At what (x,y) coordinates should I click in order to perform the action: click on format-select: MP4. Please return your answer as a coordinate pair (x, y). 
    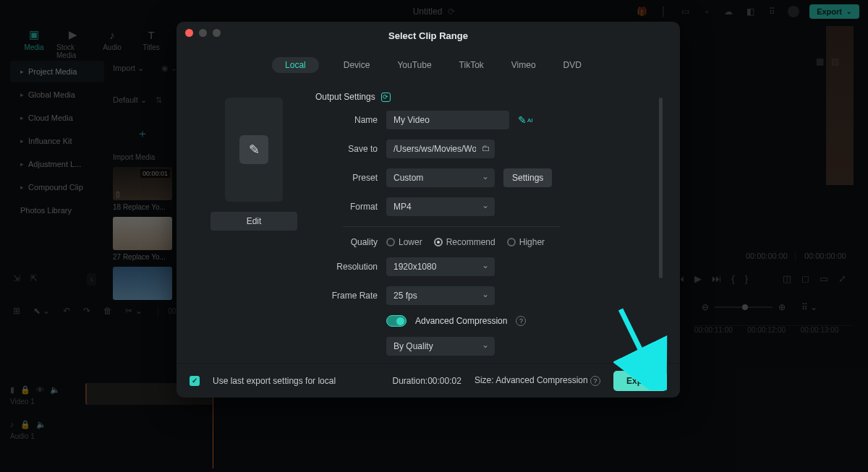
    Looking at the image, I should click on (441, 207).